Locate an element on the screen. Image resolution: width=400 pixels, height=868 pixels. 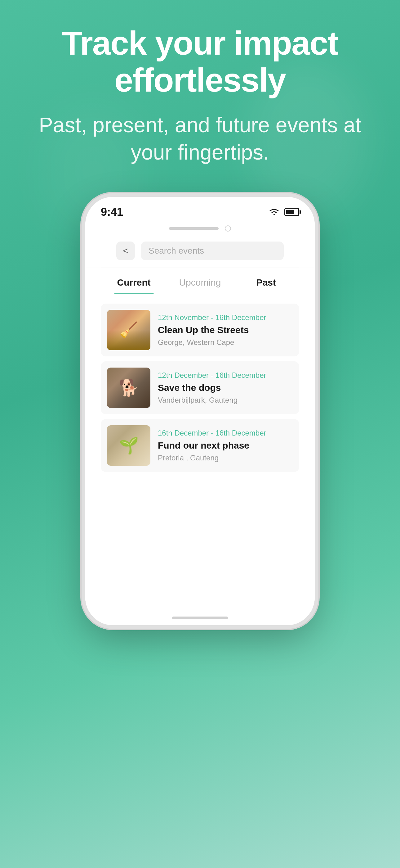
hero-subtitle: Past, present, and future events at your… is located at coordinates (200, 139).